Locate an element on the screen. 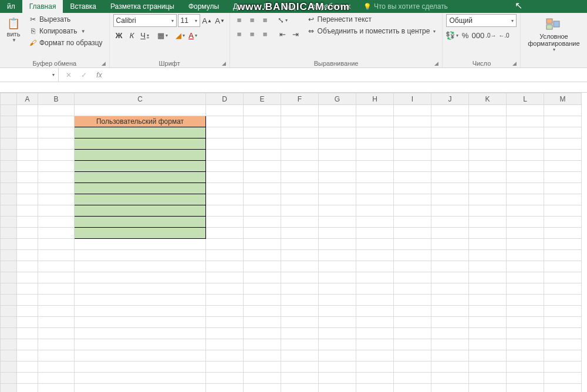  increase-decimal-button: .0→ is located at coordinates (491, 35).